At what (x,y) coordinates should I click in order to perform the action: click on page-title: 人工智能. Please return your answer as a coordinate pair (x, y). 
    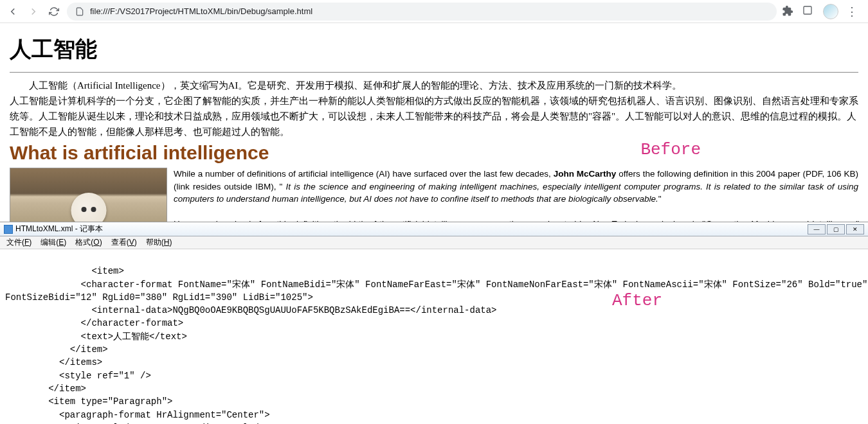
    Looking at the image, I should click on (434, 49).